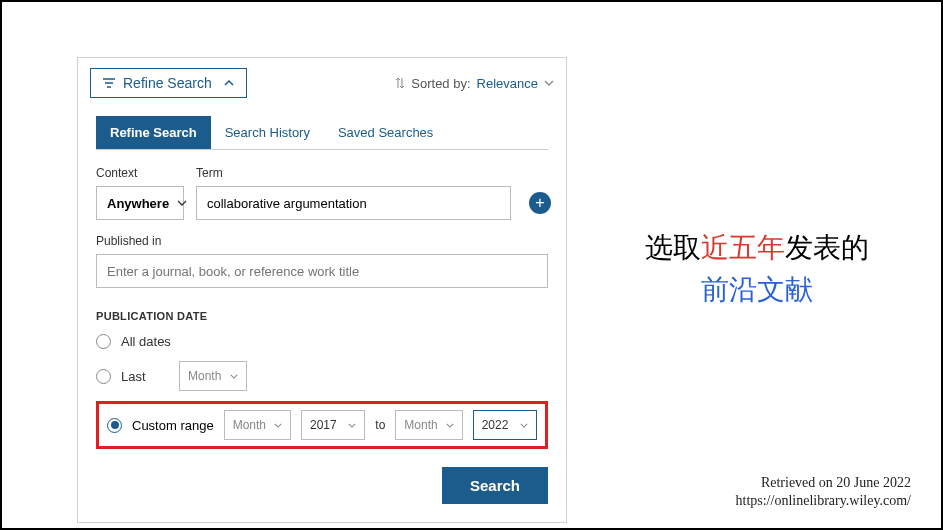 Image resolution: width=943 pixels, height=530 pixels. Describe the element at coordinates (168, 83) in the screenshot. I see `refine-search-toggle: Refine Search` at that location.